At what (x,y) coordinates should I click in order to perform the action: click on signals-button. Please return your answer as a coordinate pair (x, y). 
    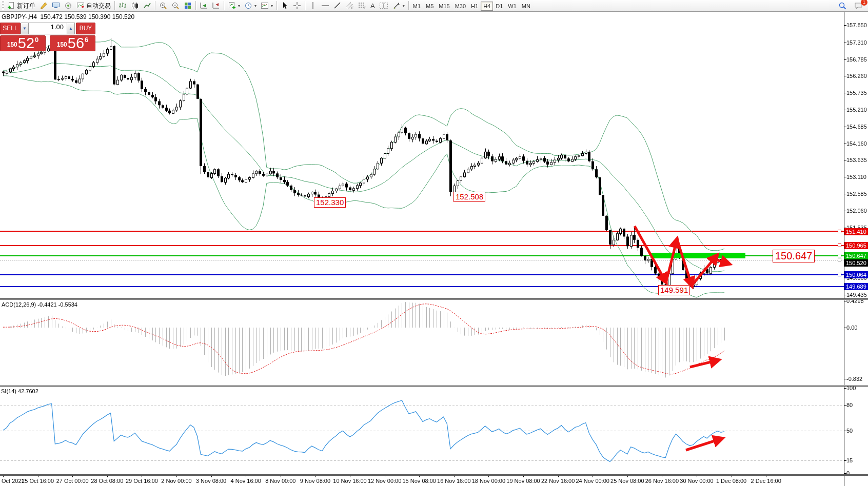
    Looking at the image, I should click on (68, 6).